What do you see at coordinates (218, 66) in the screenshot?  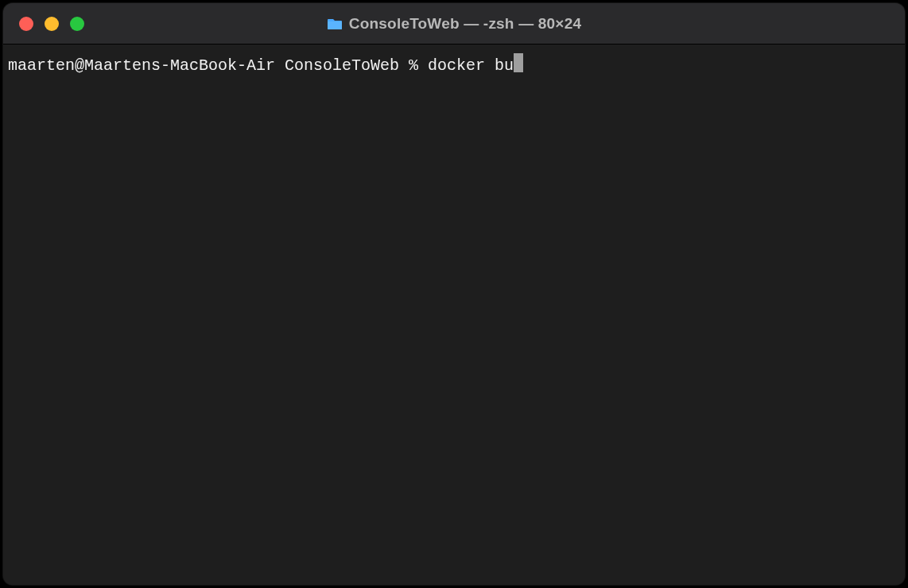 I see `shell-prompt: maarten@Maartens-MacBook-Air ConsoleToWe…` at bounding box center [218, 66].